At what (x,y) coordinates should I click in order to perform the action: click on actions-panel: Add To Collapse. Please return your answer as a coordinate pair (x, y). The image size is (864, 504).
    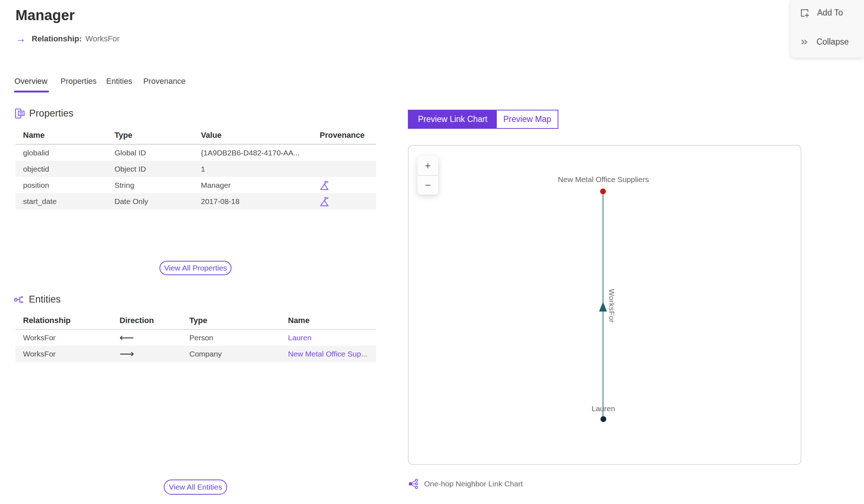
    Looking at the image, I should click on (827, 29).